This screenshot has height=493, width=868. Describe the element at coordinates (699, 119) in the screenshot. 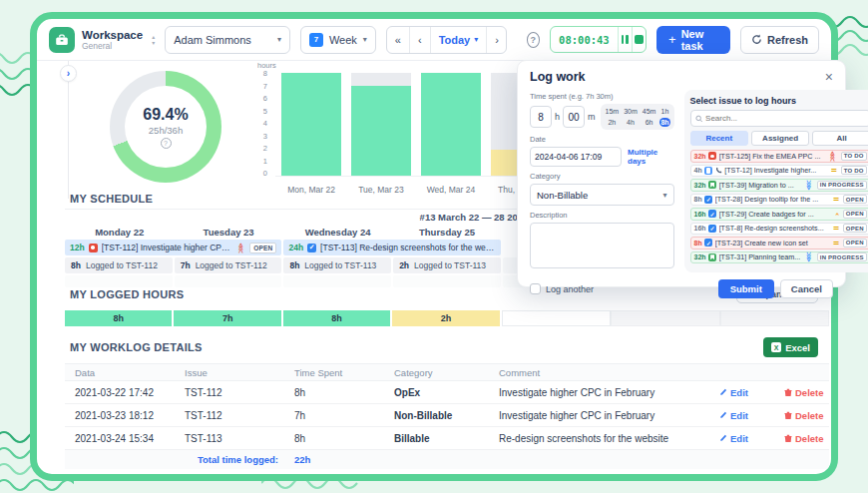

I see `search-icon` at that location.